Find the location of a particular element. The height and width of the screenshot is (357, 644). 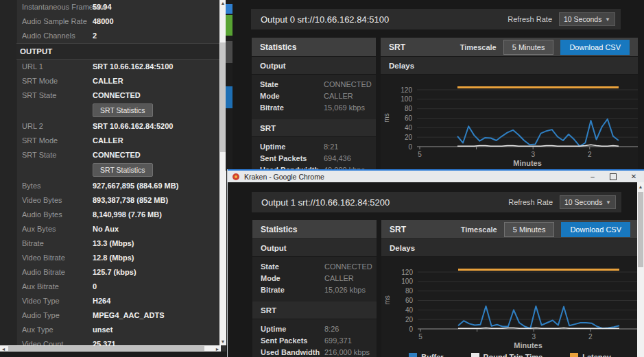

detail-row: Audio Sample Rate 48000 is located at coordinates (118, 22).